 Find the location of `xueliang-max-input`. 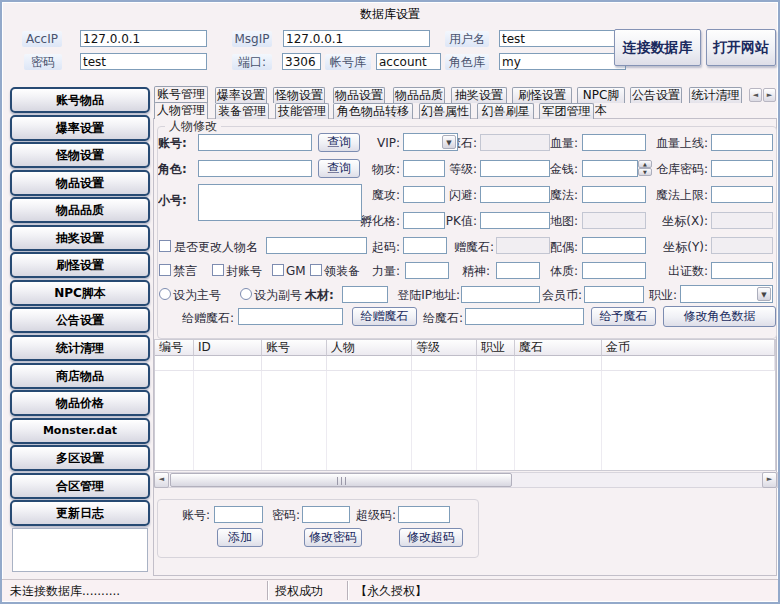

xueliang-max-input is located at coordinates (742, 142).